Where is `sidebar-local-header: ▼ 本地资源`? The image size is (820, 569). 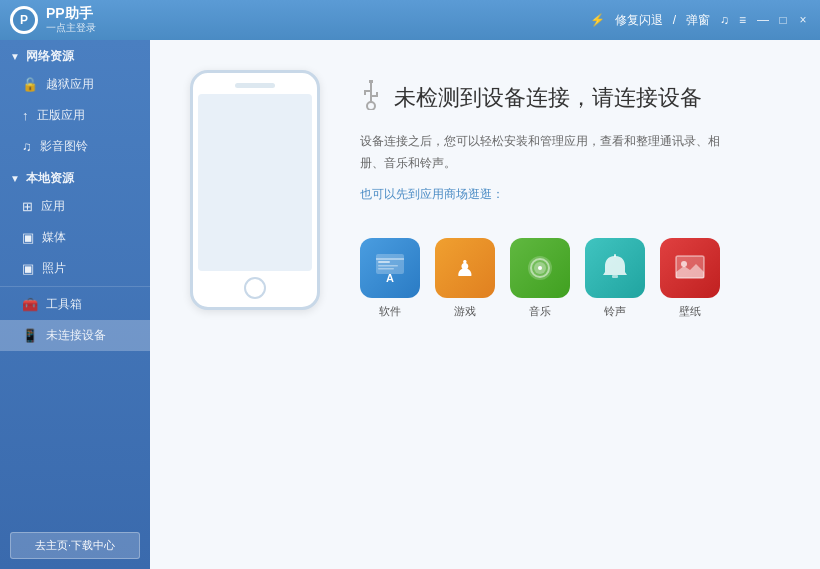
sidebar-local-header: ▼ 本地资源 is located at coordinates (75, 176).